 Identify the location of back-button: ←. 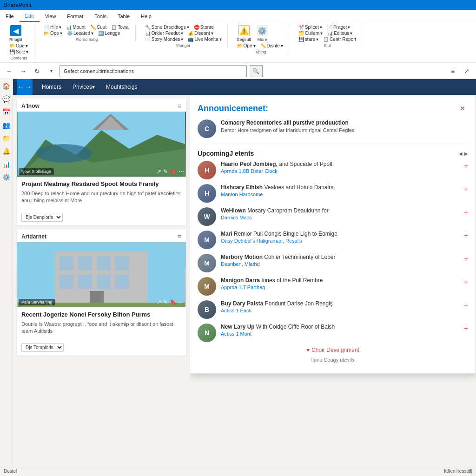
(9, 71).